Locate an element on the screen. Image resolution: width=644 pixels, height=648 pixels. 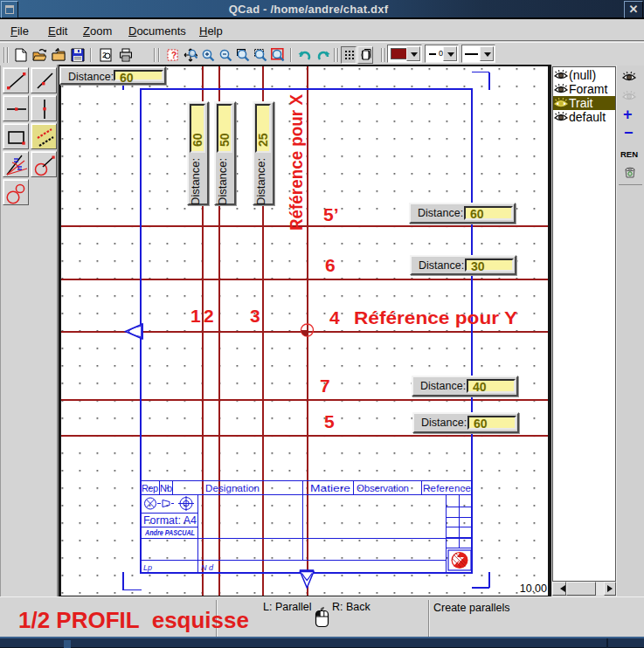
svg-text: Rep is located at coordinates (150, 488).